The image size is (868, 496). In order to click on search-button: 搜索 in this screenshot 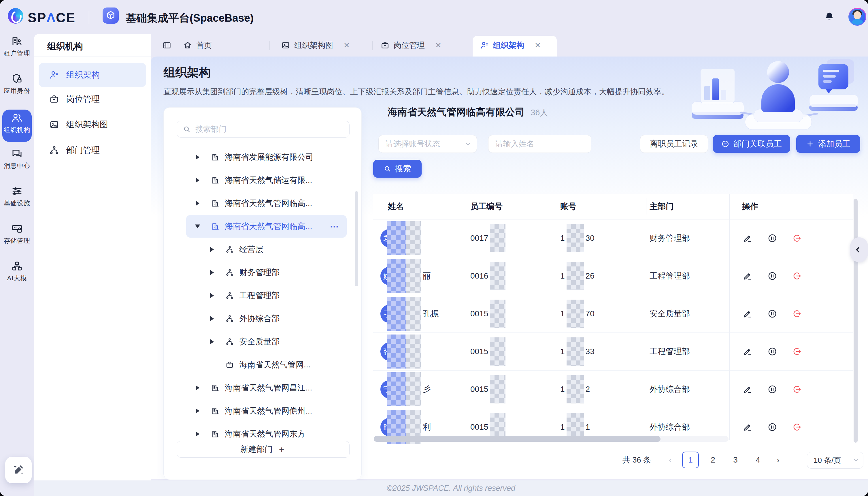, I will do `click(398, 169)`.